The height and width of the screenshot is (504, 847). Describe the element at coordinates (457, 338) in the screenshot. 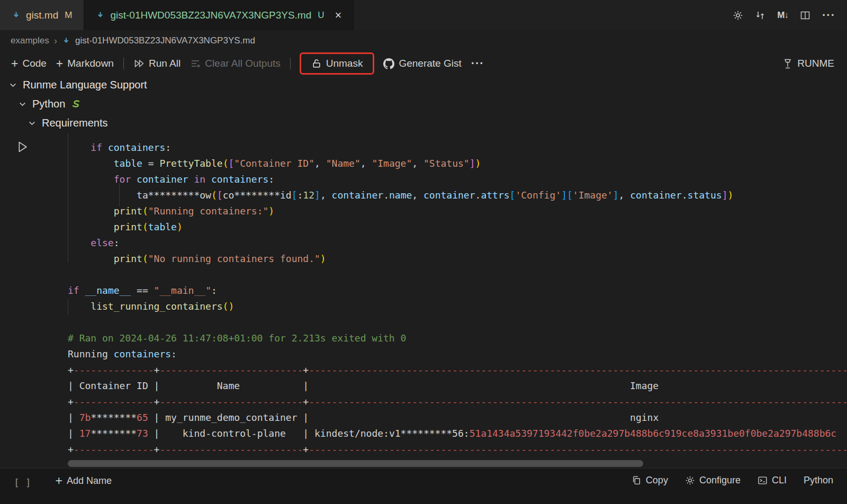

I see `code-line: # Ran on 2024-04-26 11:47:08+01:00 for 2…` at that location.